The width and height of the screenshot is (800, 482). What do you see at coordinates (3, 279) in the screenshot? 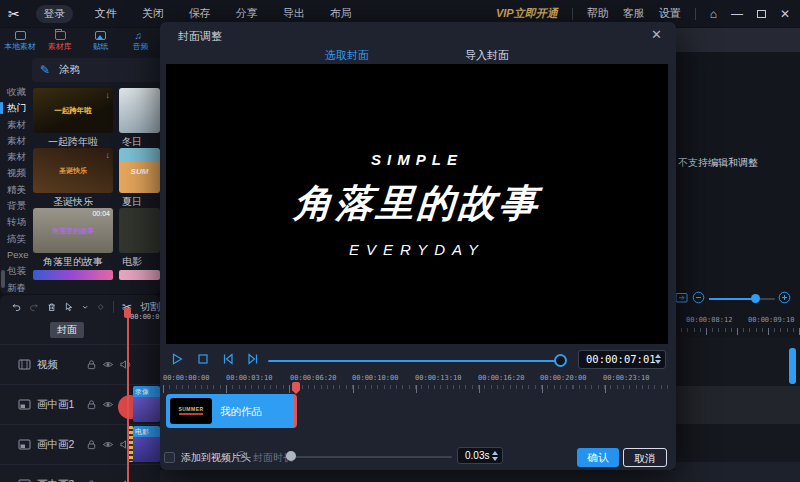
I see `category-scrollbar` at bounding box center [3, 279].